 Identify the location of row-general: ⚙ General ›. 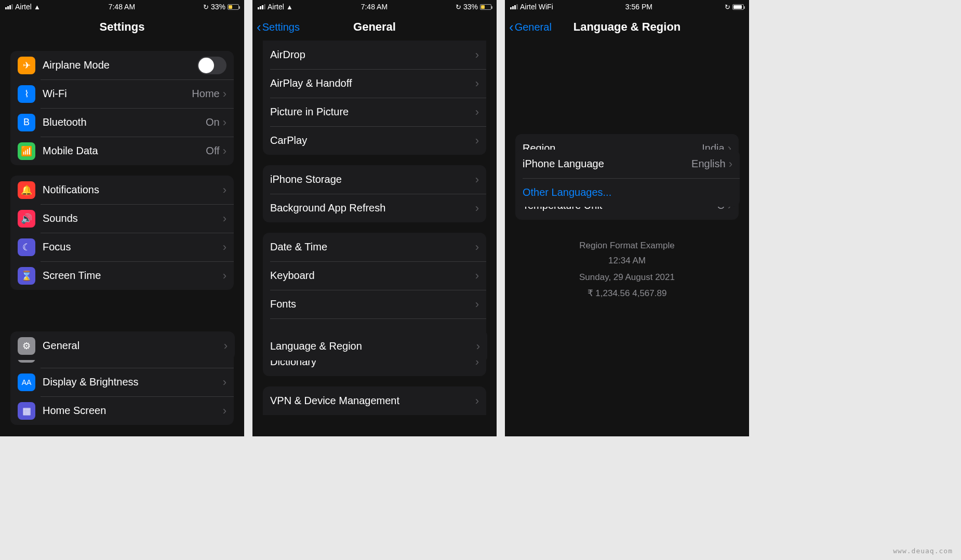
(123, 346).